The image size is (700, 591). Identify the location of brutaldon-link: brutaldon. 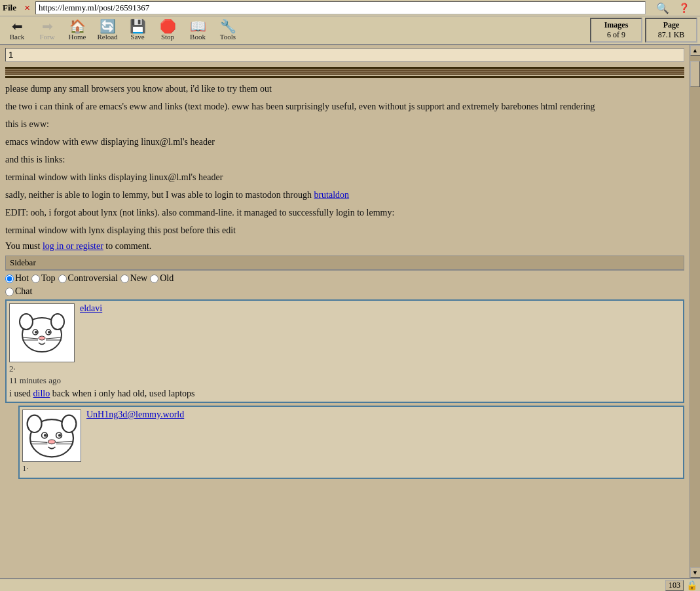
(331, 195).